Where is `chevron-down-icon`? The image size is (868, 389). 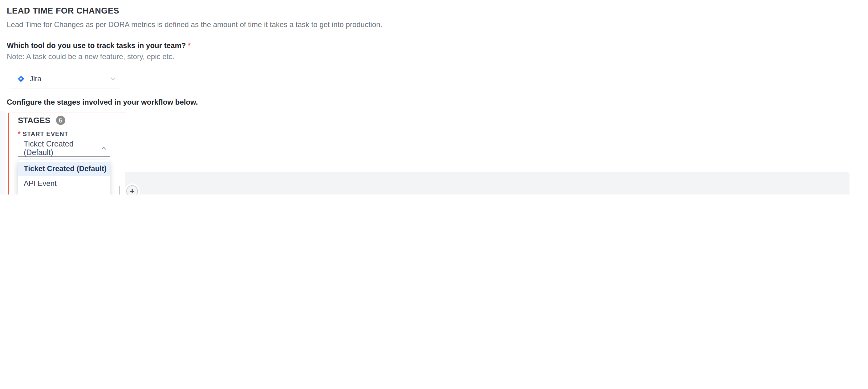 chevron-down-icon is located at coordinates (113, 78).